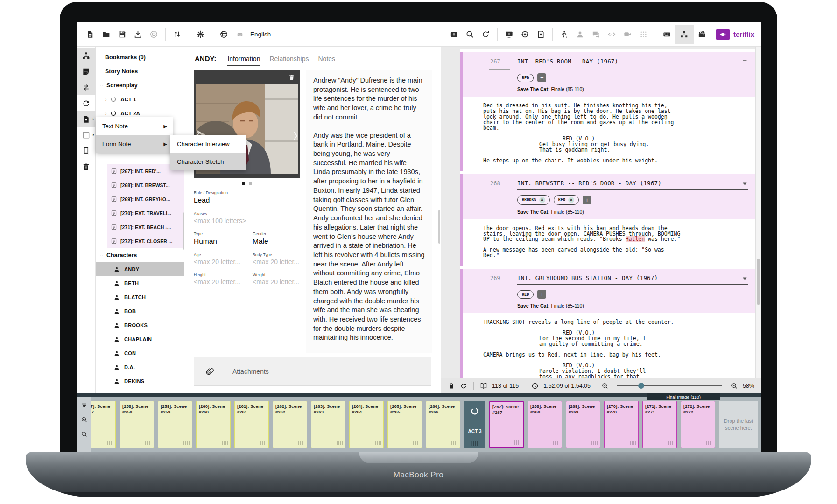 The width and height of the screenshot is (837, 504). Describe the element at coordinates (564, 35) in the screenshot. I see `accessibility-button` at that location.